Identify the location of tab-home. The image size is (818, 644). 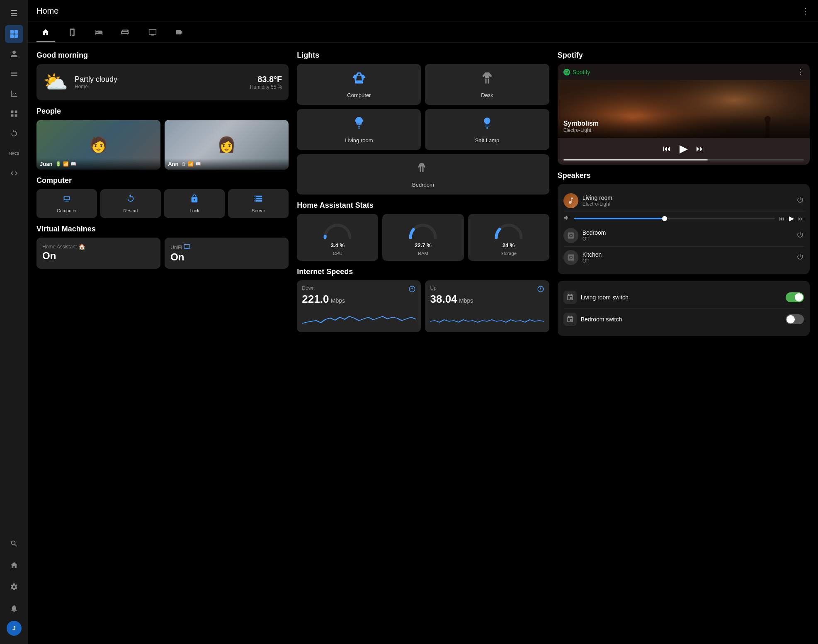
(46, 33).